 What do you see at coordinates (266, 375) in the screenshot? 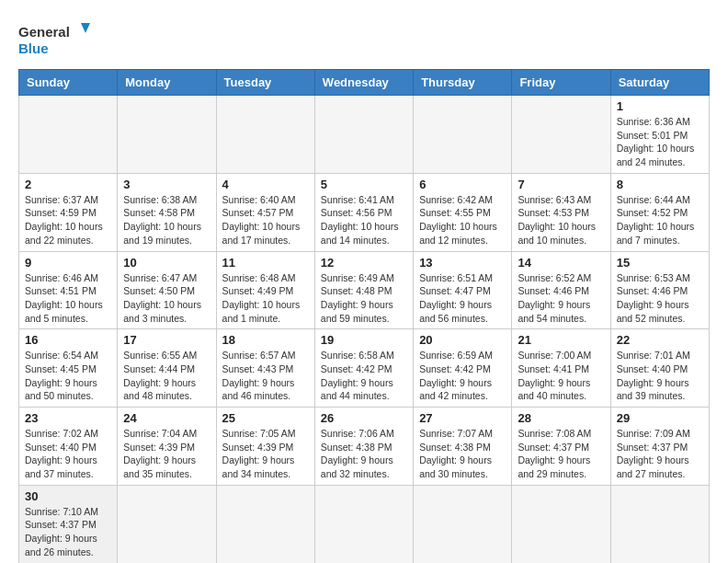
I see `day-info: Sunrise: 6:57 AM Sunset: 4:43 PM Dayligh…` at bounding box center [266, 375].